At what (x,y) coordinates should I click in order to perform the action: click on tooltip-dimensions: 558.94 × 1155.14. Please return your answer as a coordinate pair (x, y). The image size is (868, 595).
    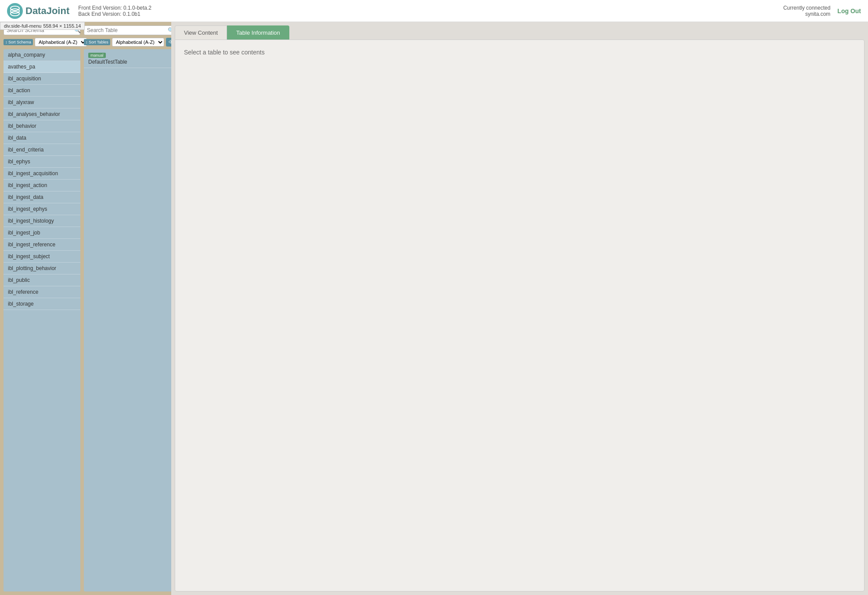
    Looking at the image, I should click on (62, 26).